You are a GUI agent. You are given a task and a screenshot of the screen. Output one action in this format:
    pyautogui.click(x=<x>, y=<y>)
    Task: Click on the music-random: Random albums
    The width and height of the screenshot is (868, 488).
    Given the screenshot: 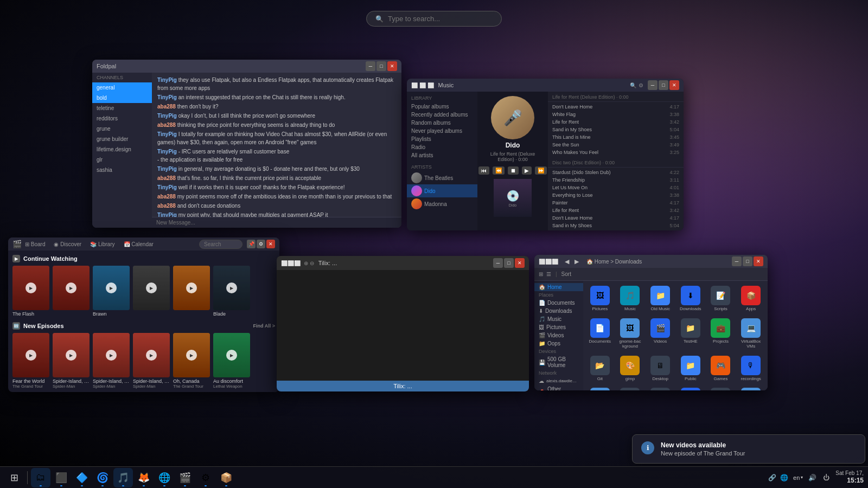 What is the action you would take?
    pyautogui.click(x=442, y=123)
    